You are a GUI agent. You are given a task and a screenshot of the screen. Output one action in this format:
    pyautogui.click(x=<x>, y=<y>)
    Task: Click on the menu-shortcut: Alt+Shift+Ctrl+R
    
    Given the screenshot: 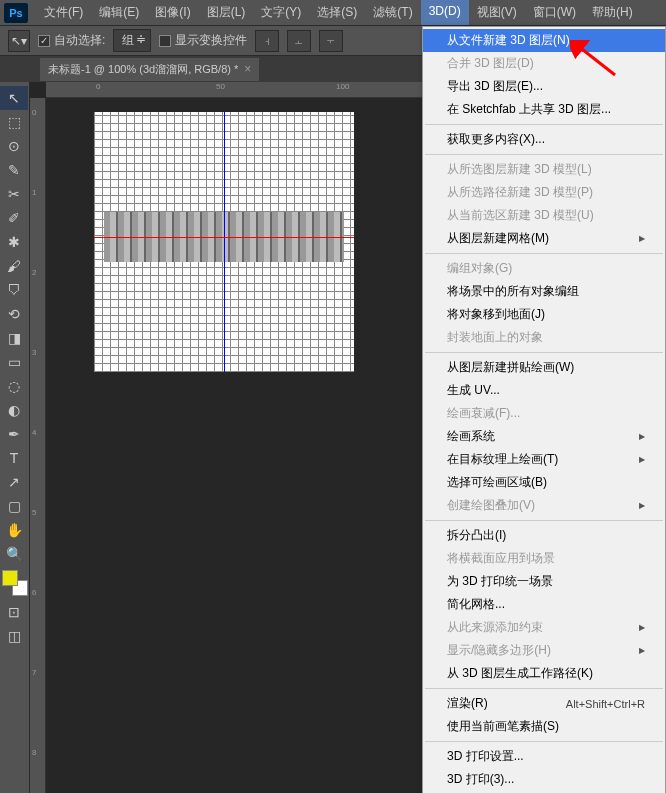 What is the action you would take?
    pyautogui.click(x=606, y=704)
    